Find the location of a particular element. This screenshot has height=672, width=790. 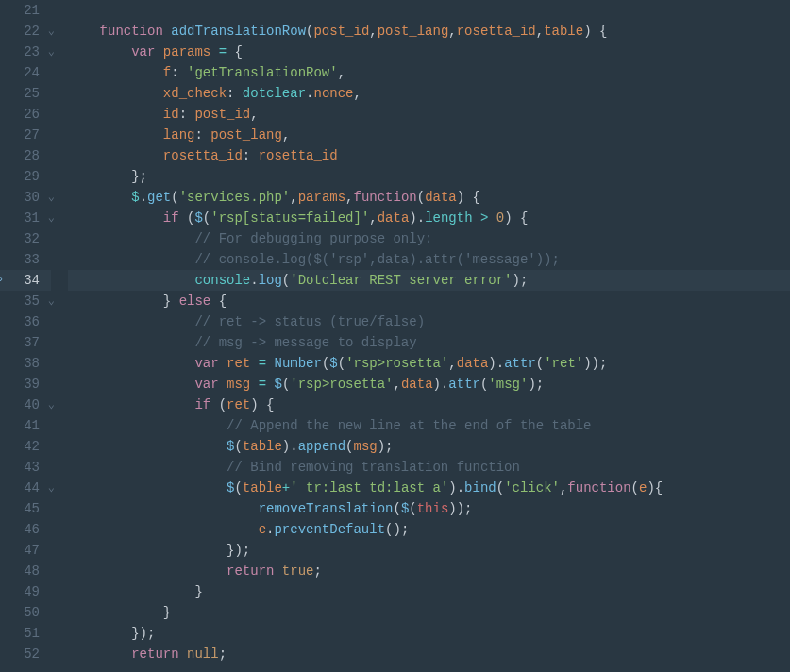

code-line: function addTranslationRow(post_id,post_… is located at coordinates (429, 31).